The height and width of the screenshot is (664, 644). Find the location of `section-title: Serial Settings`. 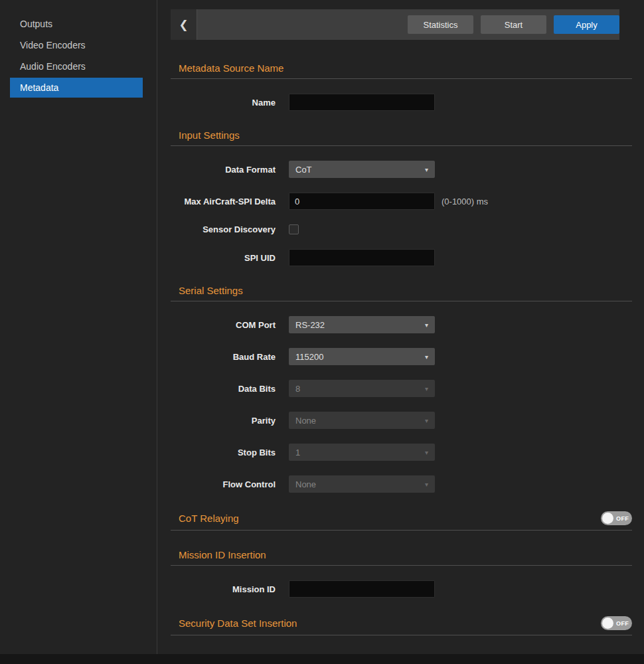

section-title: Serial Settings is located at coordinates (211, 291).